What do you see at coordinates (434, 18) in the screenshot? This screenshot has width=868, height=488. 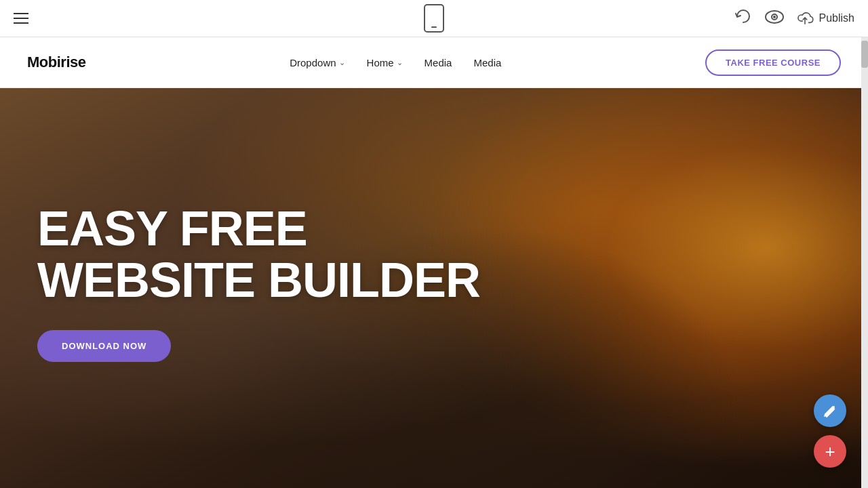 I see `mobile-preview-icon` at bounding box center [434, 18].